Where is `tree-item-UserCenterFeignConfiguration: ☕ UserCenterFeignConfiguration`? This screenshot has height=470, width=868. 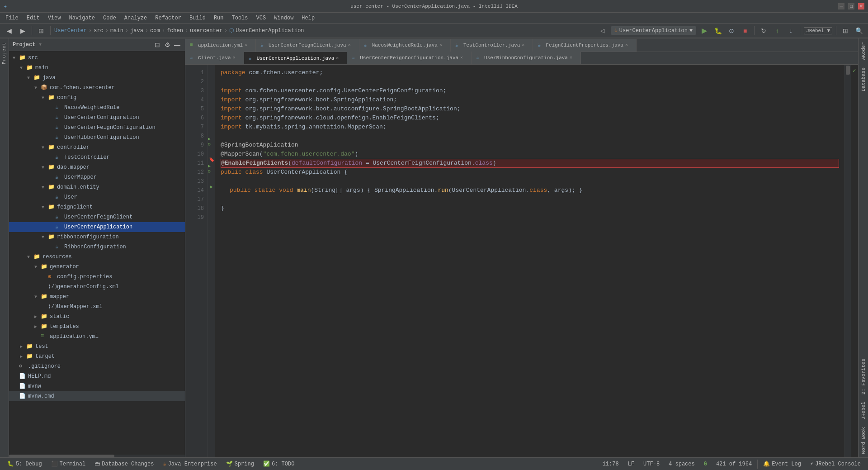 tree-item-UserCenterFeignConfiguration: ☕ UserCenterFeignConfiguration is located at coordinates (97, 128).